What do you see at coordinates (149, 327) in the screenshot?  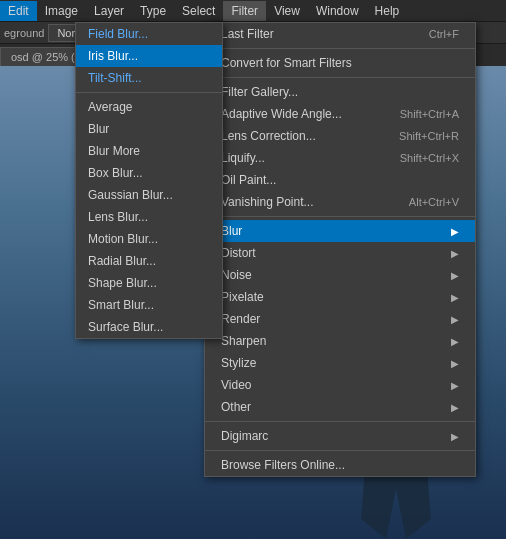 I see `blur-surface: Surface Blur...` at bounding box center [149, 327].